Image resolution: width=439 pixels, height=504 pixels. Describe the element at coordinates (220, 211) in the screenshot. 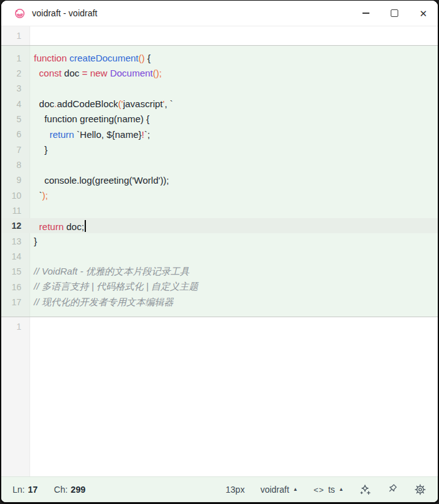

I see `code-line: 11` at that location.